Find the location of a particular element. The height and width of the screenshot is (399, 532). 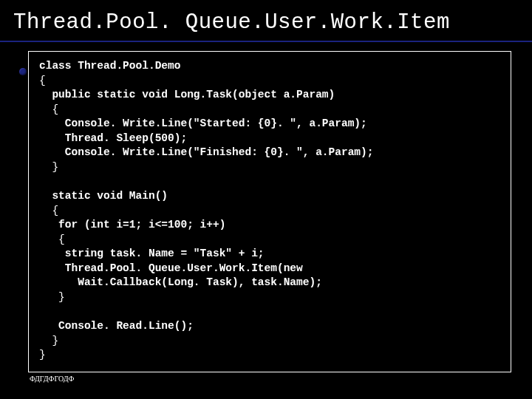

code-line: Wait.Callback(Long. Task), task.Name); is located at coordinates (180, 282).